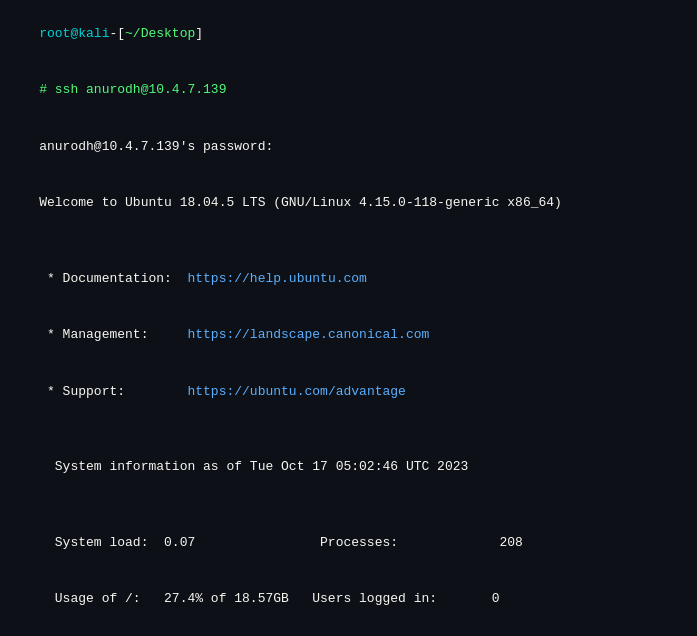 The width and height of the screenshot is (697, 636). What do you see at coordinates (348, 148) in the screenshot?
I see `password-prompt: anurodh@10.4.7.139's password:` at bounding box center [348, 148].